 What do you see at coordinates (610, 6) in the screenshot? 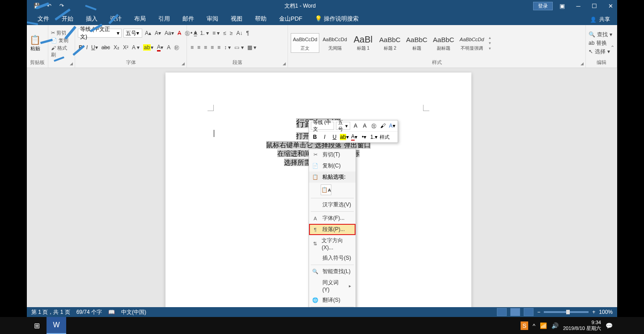
I see `close-icon: ✕` at bounding box center [610, 6].